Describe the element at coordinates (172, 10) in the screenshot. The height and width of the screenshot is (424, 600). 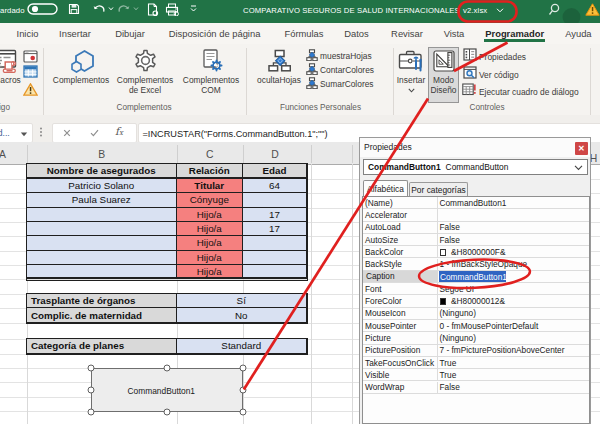
I see `print-icon` at that location.